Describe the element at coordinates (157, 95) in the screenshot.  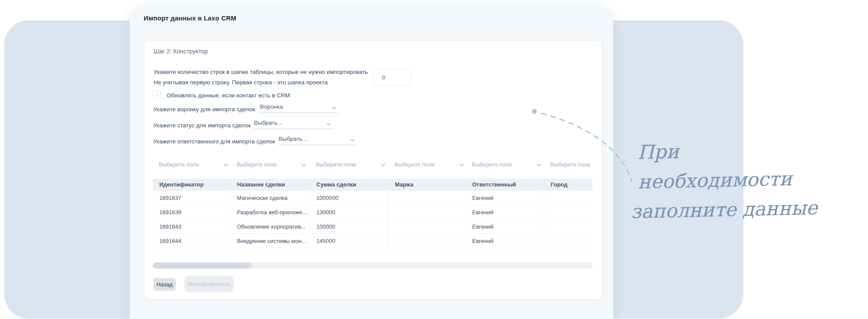
I see `checkmark-icon` at that location.